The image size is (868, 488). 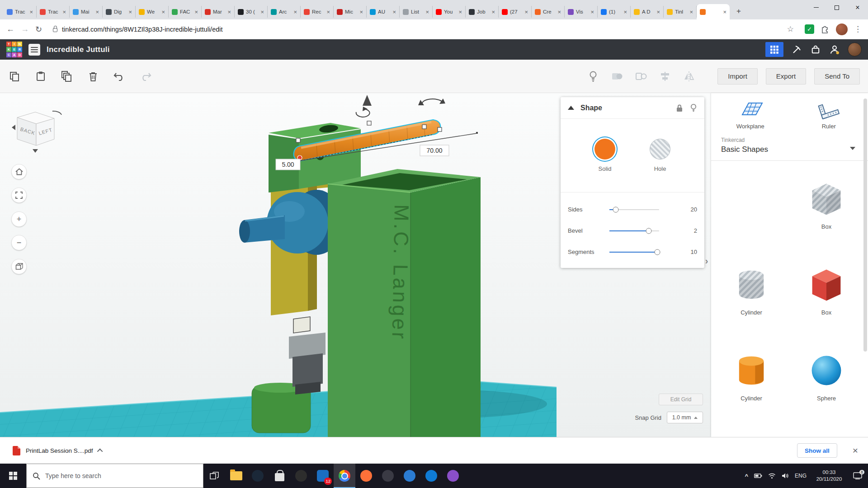 What do you see at coordinates (858, 29) in the screenshot?
I see `browser-menu-icon: ⋮` at bounding box center [858, 29].